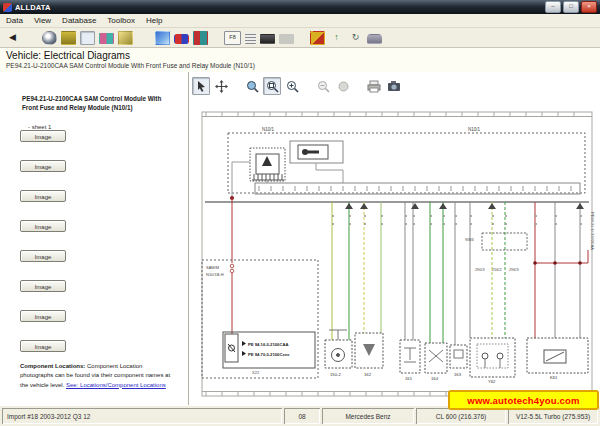 This screenshot has width=600, height=426. I want to click on svg-text: 164, so click(435, 378).